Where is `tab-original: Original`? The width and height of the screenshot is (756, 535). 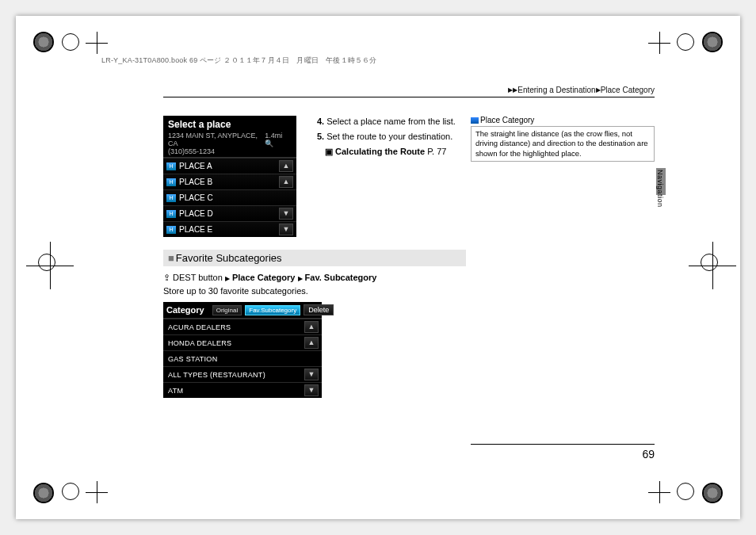 tab-original: Original is located at coordinates (227, 311).